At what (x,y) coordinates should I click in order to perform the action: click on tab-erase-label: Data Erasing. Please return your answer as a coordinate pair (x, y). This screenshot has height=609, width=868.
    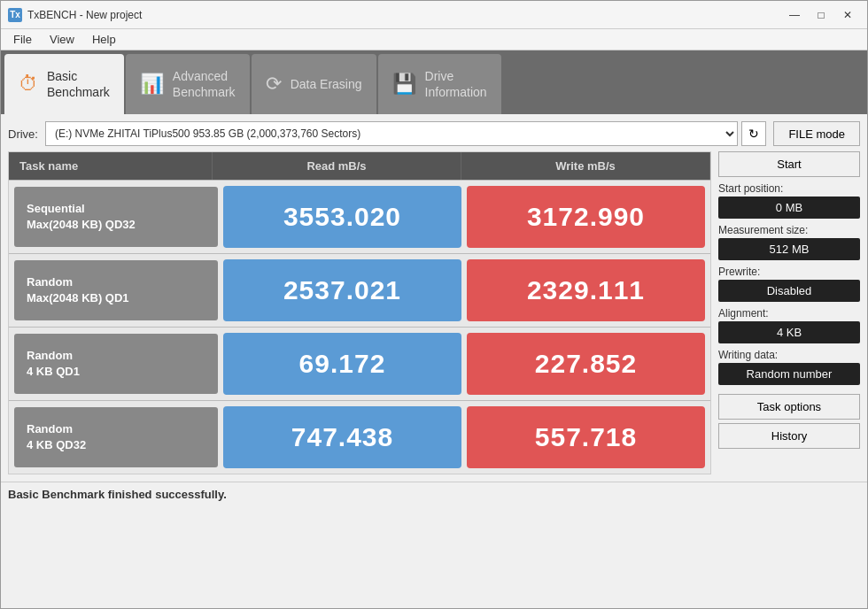
    Looking at the image, I should click on (326, 84).